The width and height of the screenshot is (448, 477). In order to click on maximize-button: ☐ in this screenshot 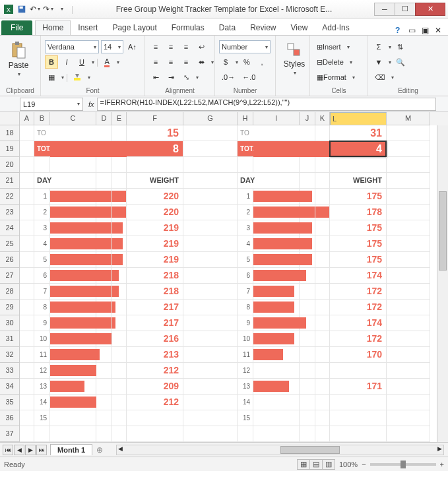, I will do `click(405, 9)`.